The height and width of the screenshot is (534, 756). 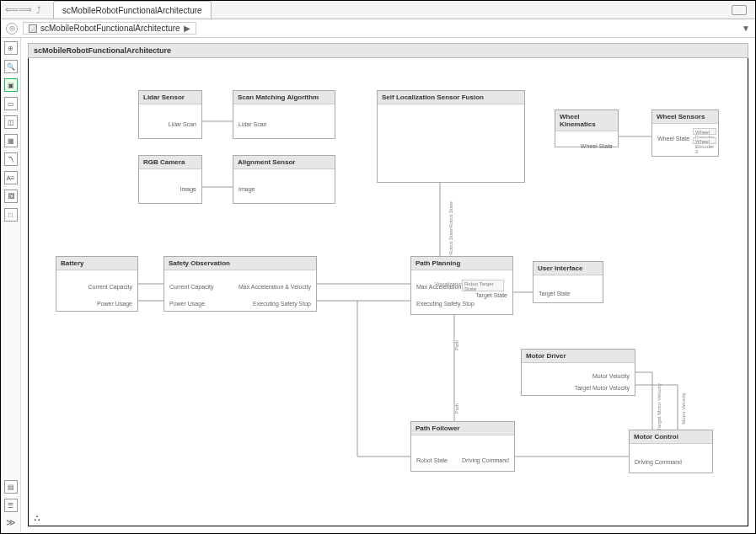 What do you see at coordinates (284, 163) in the screenshot?
I see `block-title: Alignment Sensor` at bounding box center [284, 163].